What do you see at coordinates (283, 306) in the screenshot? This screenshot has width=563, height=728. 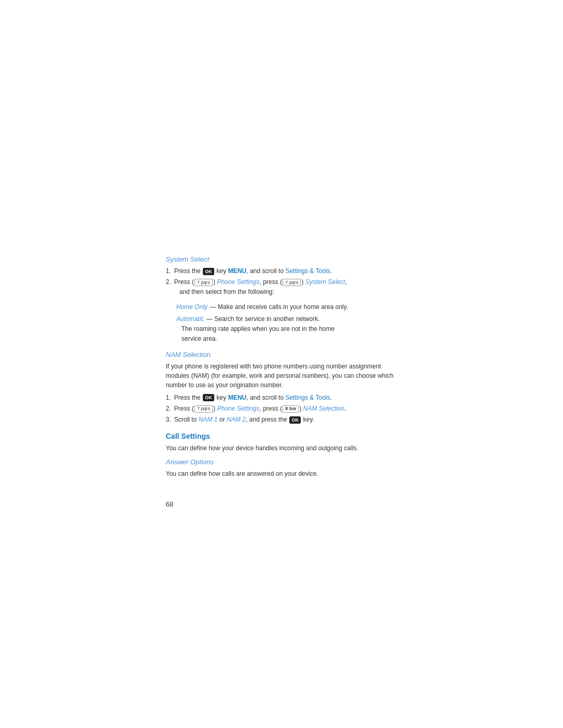 I see `home-only-option: Home Only — Make and receive calls in yo…` at bounding box center [283, 306].